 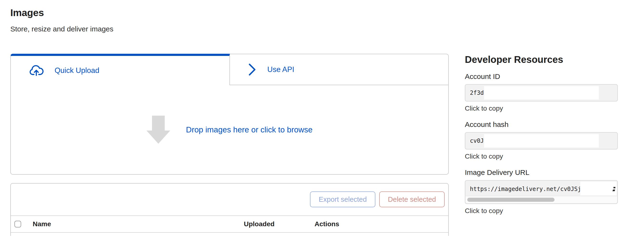 I want to click on chevron-right-icon, so click(x=252, y=70).